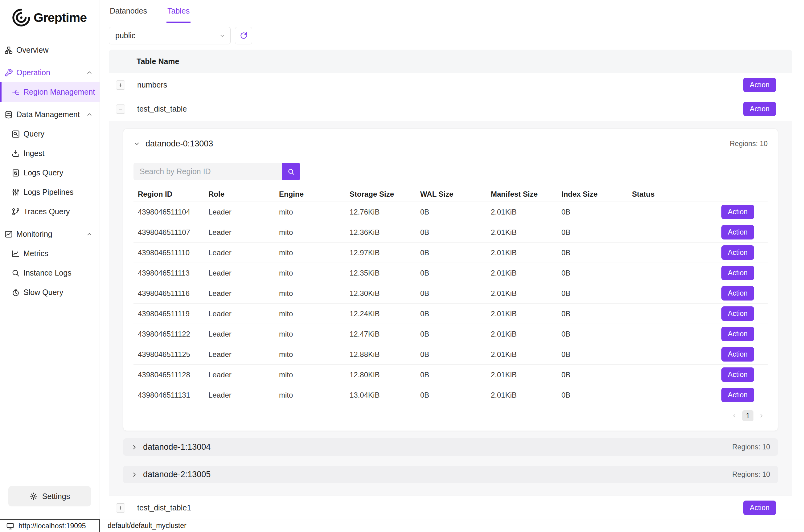 This screenshot has width=804, height=532. I want to click on sidebar-item-label: Region Management, so click(59, 92).